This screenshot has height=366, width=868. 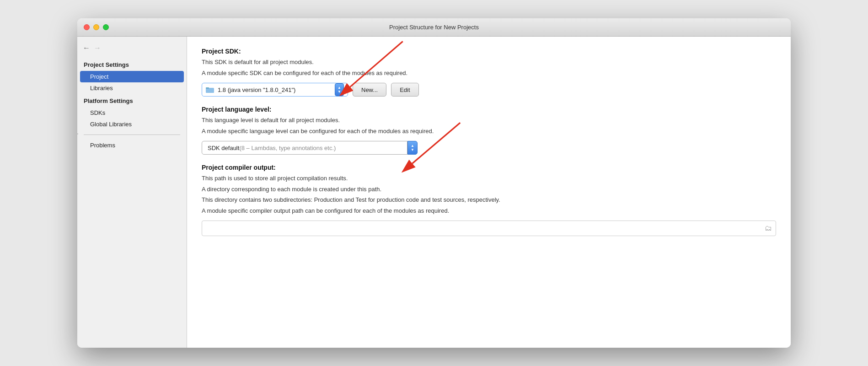 What do you see at coordinates (97, 48) in the screenshot?
I see `nav-forward-arrow: →` at bounding box center [97, 48].